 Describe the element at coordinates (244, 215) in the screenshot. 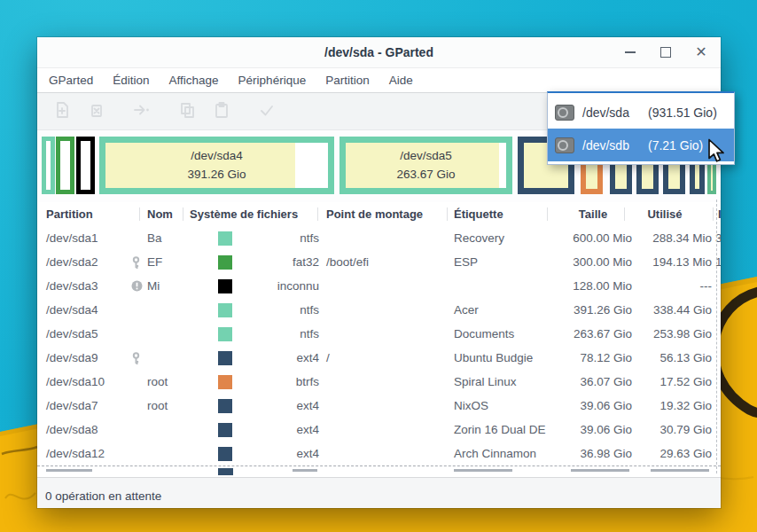

I see `header-systeme-fichiers: Système de fichiers` at that location.